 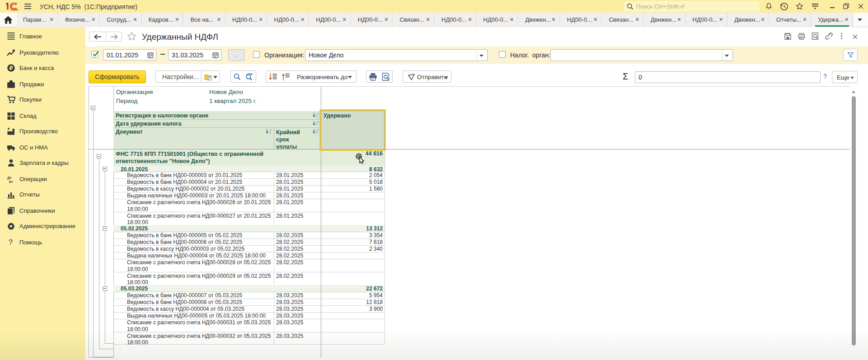 I want to click on svg-text: Кт, so click(x=11, y=182).